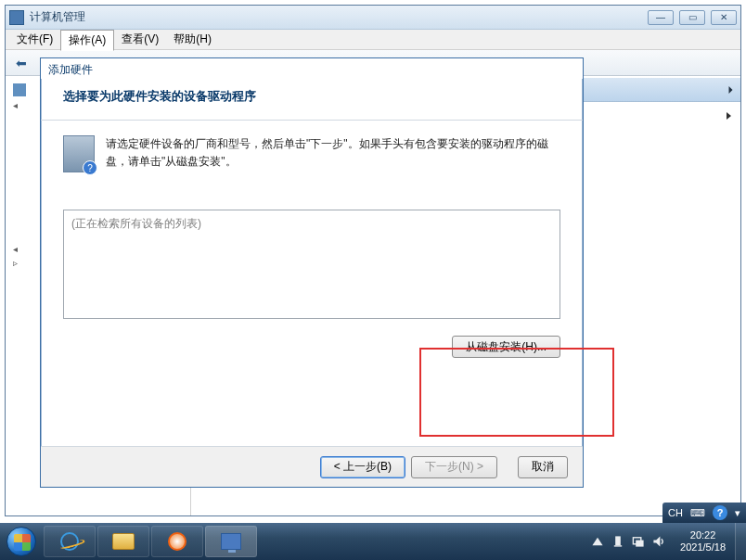 This screenshot has height=560, width=746. What do you see at coordinates (231, 541) in the screenshot?
I see `taskbar-computer-management` at bounding box center [231, 541].